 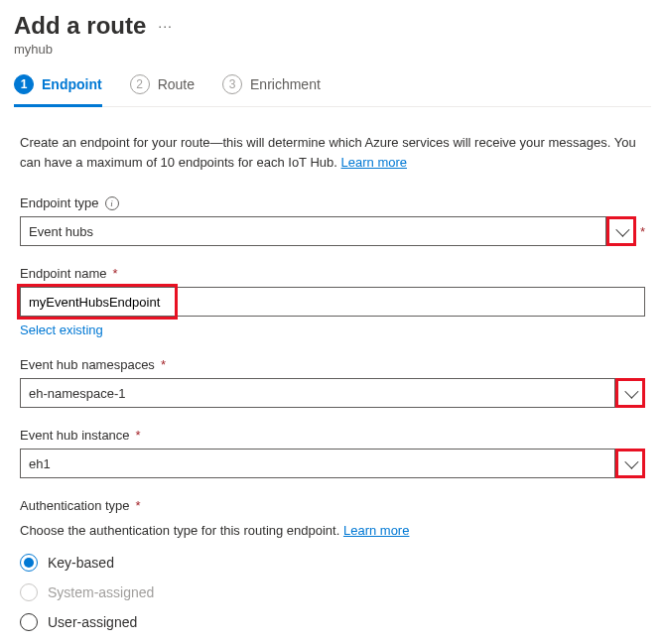 What do you see at coordinates (24, 84) in the screenshot?
I see `step-number: 1` at bounding box center [24, 84].